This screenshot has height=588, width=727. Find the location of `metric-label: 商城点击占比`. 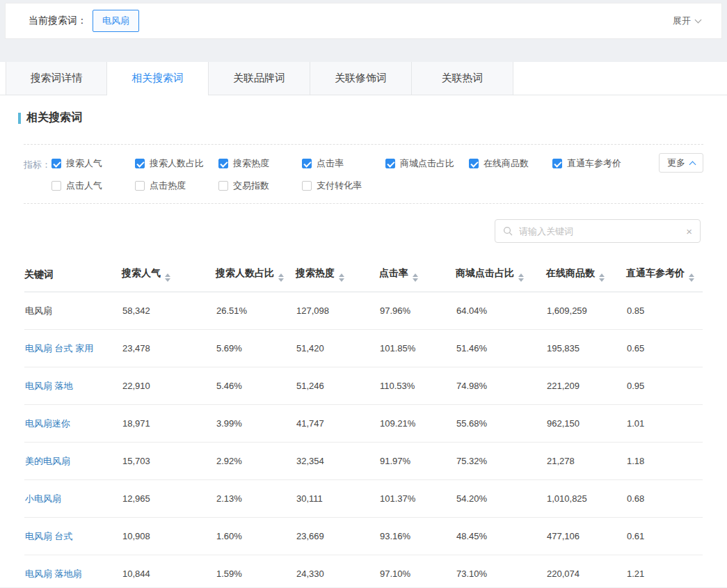

metric-label: 商城点击占比 is located at coordinates (427, 164).